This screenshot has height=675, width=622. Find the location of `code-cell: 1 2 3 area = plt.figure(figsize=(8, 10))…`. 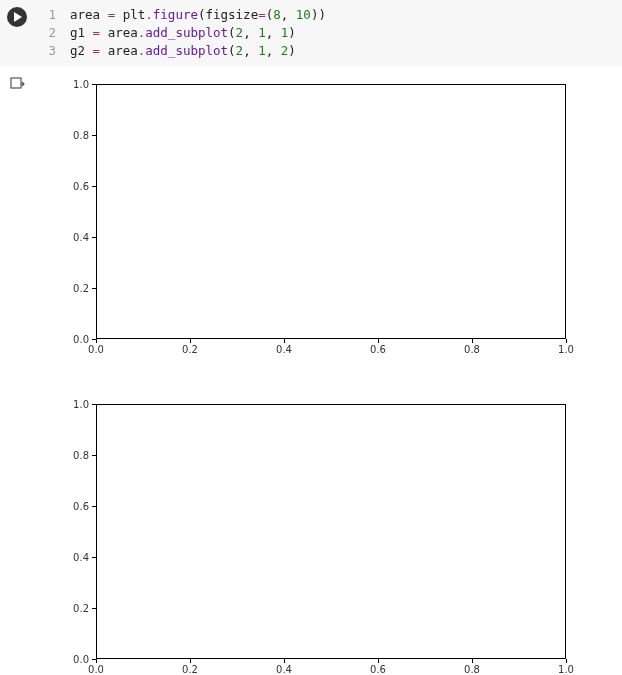

code-cell: 1 2 3 area = plt.figure(figsize=(8, 10))… is located at coordinates (311, 33).